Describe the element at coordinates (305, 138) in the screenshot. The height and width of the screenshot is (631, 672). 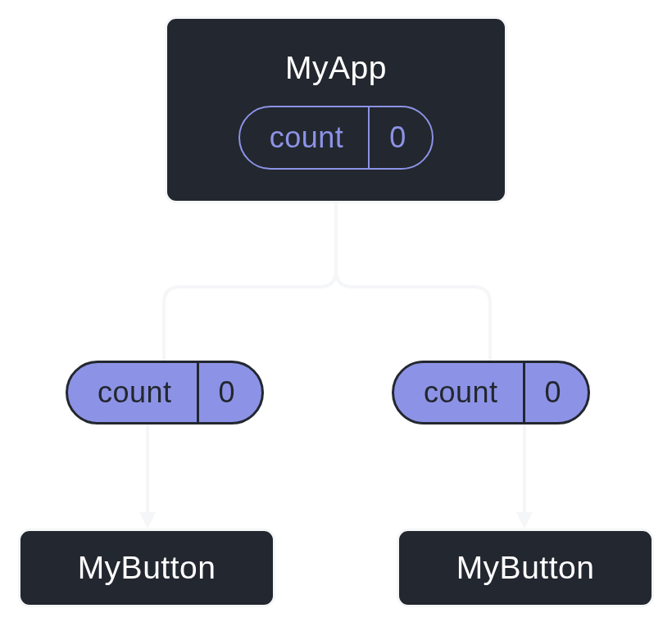
I see `parent-state-label: count` at that location.